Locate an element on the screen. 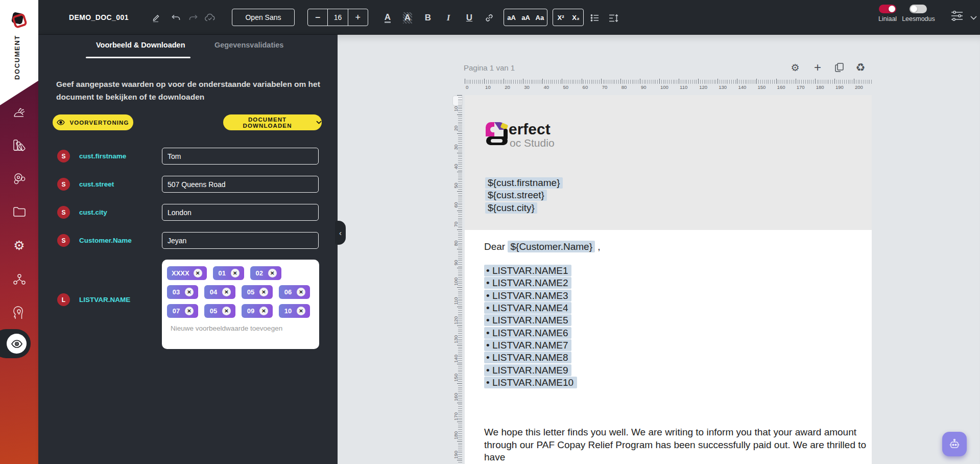 Image resolution: width=980 pixels, height=464 pixels. value-chip: 04 ✕ is located at coordinates (220, 292).